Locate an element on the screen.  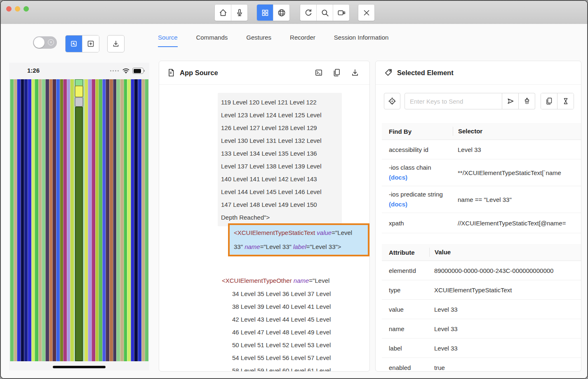
tab-recorder: Recorder is located at coordinates (303, 40).